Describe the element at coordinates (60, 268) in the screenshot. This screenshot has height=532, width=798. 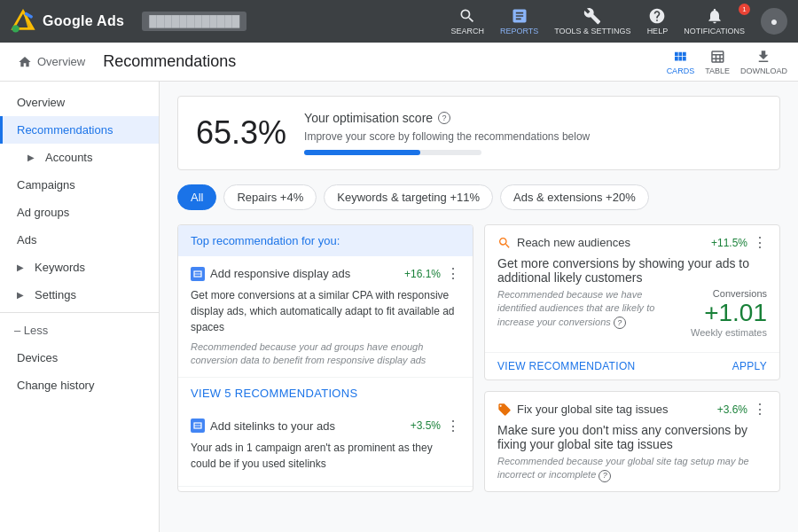
I see `sidebar-keywords-label: Keywords` at that location.